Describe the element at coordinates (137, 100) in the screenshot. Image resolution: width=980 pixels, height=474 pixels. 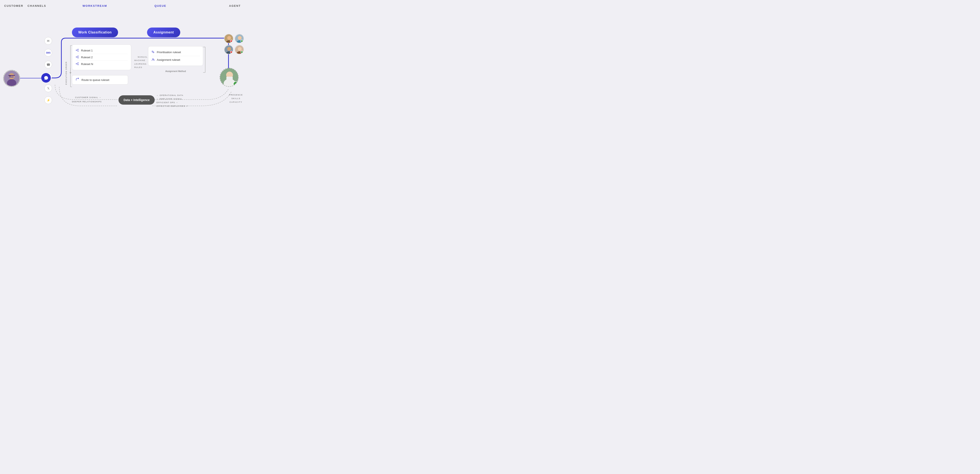
I see `data-intelligence-pill: Data + Intelligence` at that location.